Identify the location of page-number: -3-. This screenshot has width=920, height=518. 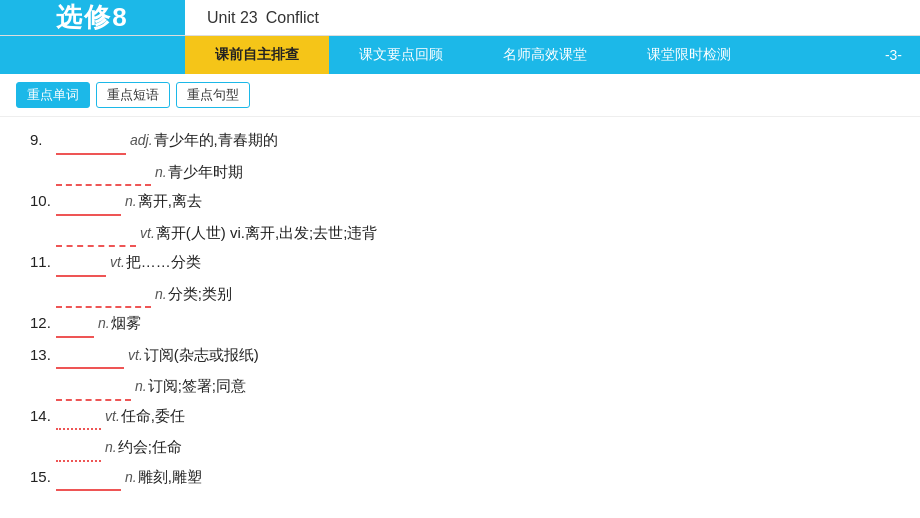
(894, 55).